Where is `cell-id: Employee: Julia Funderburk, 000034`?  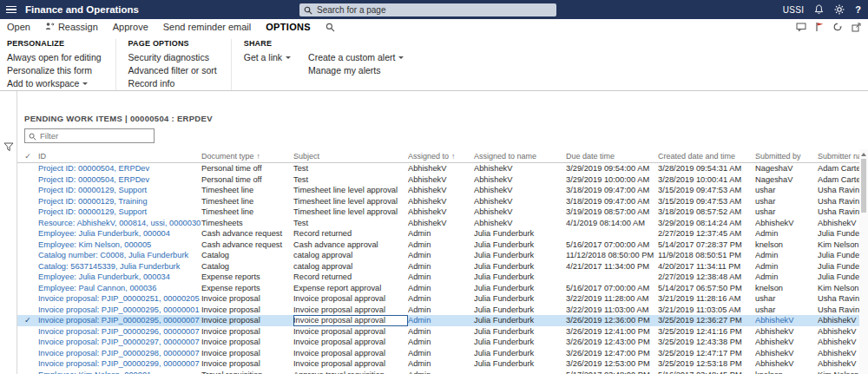
cell-id: Employee: Julia Funderburk, 000034 is located at coordinates (120, 278).